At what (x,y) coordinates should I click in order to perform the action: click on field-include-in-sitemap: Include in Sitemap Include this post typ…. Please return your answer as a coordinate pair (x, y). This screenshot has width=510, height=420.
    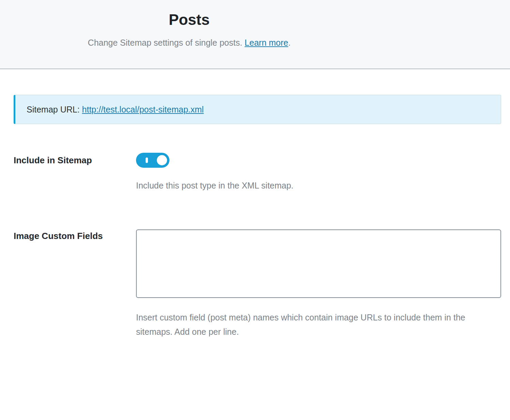
    Looking at the image, I should click on (257, 172).